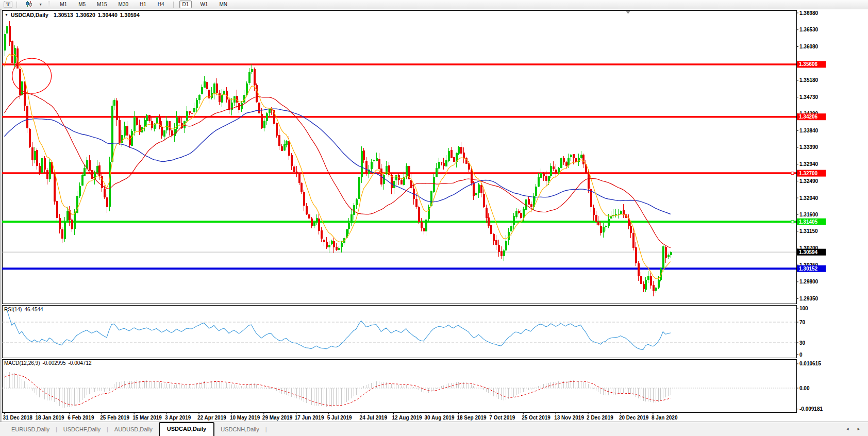 Image resolution: width=868 pixels, height=436 pixels. What do you see at coordinates (178, 417) in the screenshot?
I see `svg-text: 3 Apr 2019` at bounding box center [178, 417].